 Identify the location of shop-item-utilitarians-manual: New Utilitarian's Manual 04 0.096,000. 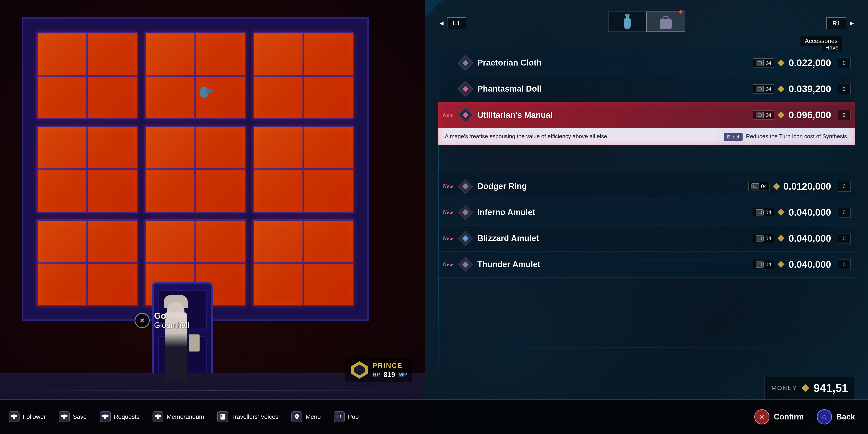
(647, 124).